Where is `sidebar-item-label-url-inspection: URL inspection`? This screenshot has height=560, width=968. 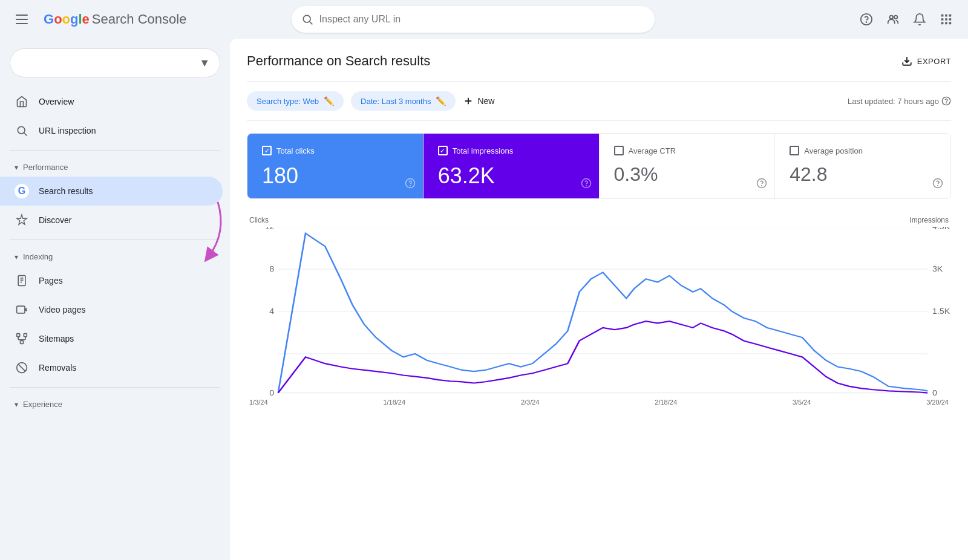 sidebar-item-label-url-inspection: URL inspection is located at coordinates (67, 131).